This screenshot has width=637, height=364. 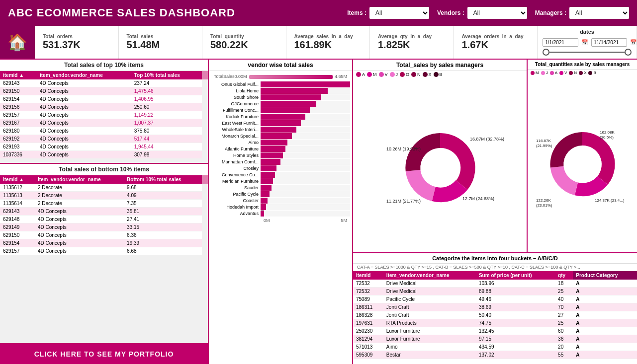 I want to click on bar-scale-min: 0.00M, so click(x=241, y=77).